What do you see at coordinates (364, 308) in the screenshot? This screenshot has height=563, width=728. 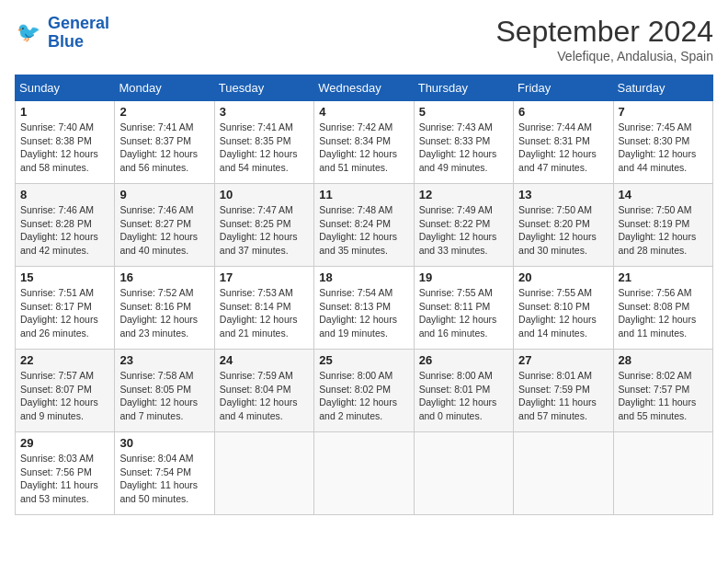 I see `calendar-row: 15Sunrise: 7:51 AM Sunset: 8:17 PM Dayli…` at bounding box center [364, 308].